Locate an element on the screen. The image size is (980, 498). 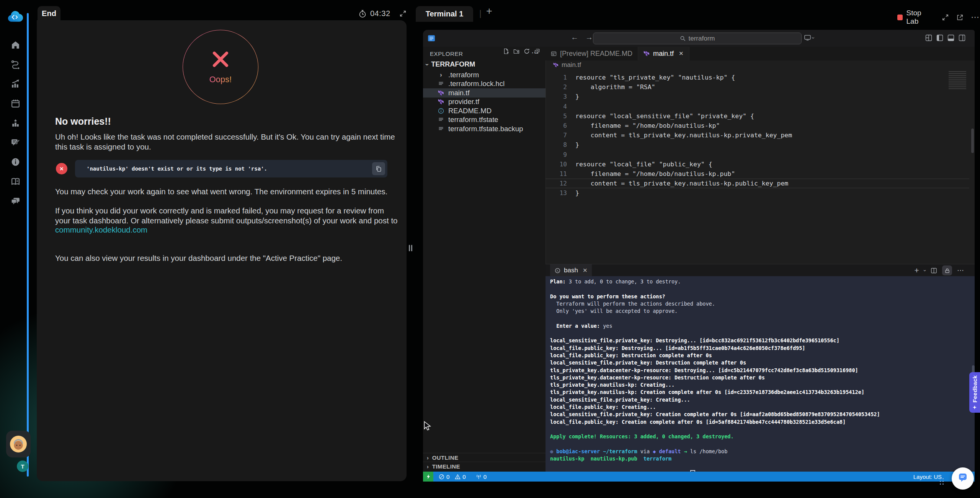
explorer-actions is located at coordinates (521, 51).